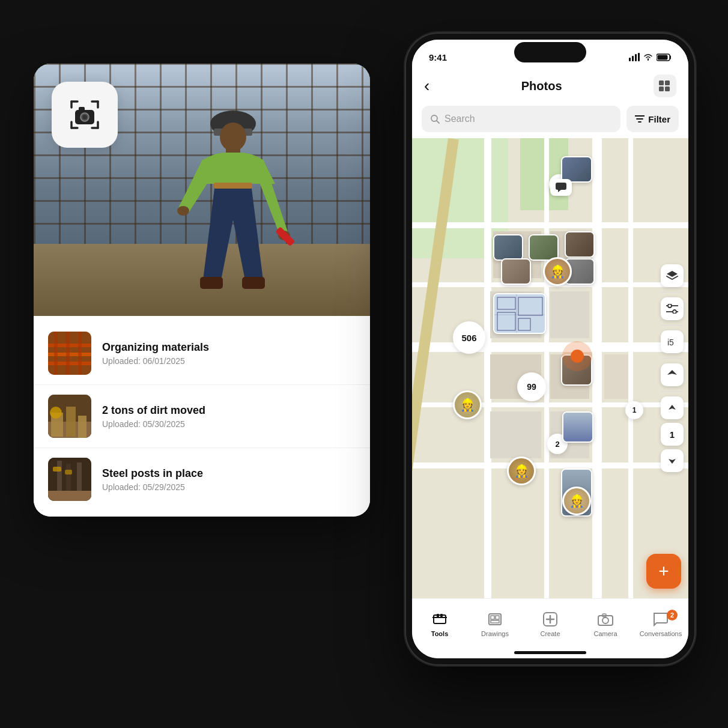 This screenshot has width=728, height=728. What do you see at coordinates (521, 119) in the screenshot?
I see `search-bar: Search` at bounding box center [521, 119].